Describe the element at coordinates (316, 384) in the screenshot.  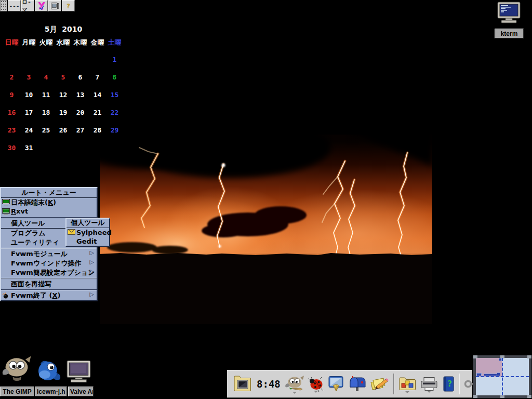
I see `ladybug-button` at that location.